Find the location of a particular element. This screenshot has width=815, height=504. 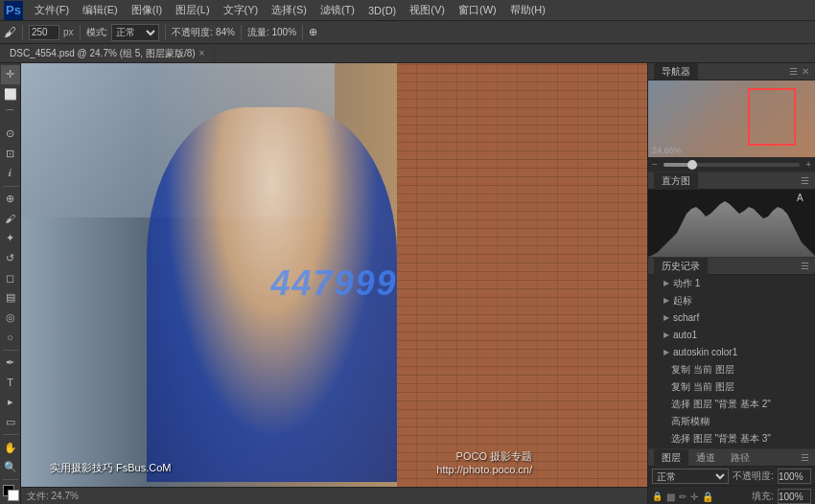

eraser-tool: ◻ is located at coordinates (11, 278).